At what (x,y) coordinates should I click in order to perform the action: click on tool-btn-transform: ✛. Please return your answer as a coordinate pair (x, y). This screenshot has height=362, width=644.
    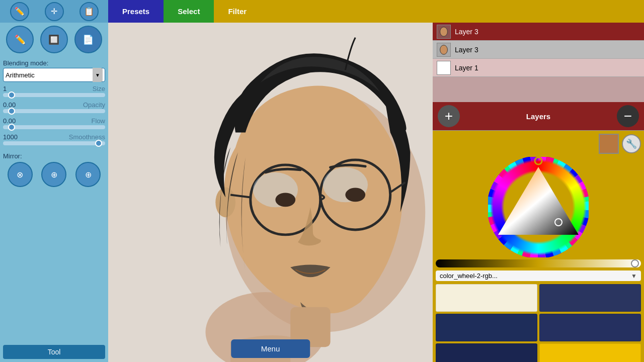
    Looking at the image, I should click on (54, 12).